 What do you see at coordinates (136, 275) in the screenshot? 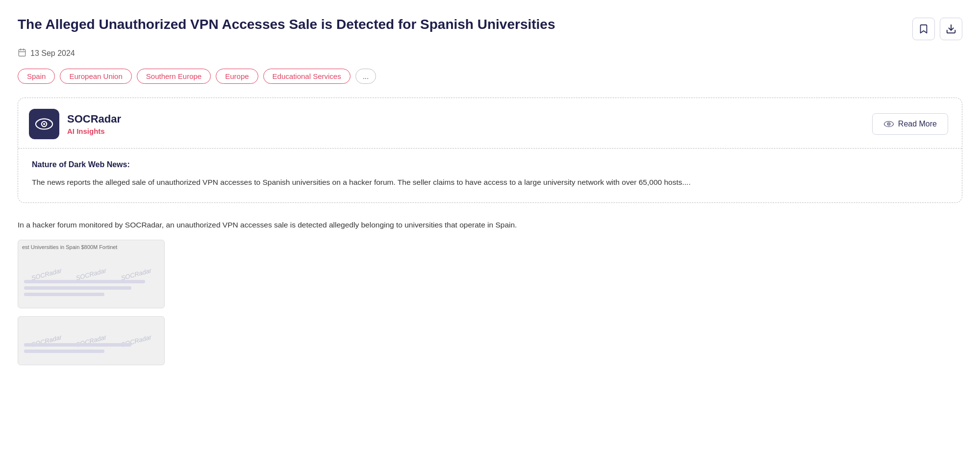
I see `watermark-3: SOCRadar` at bounding box center [136, 275].